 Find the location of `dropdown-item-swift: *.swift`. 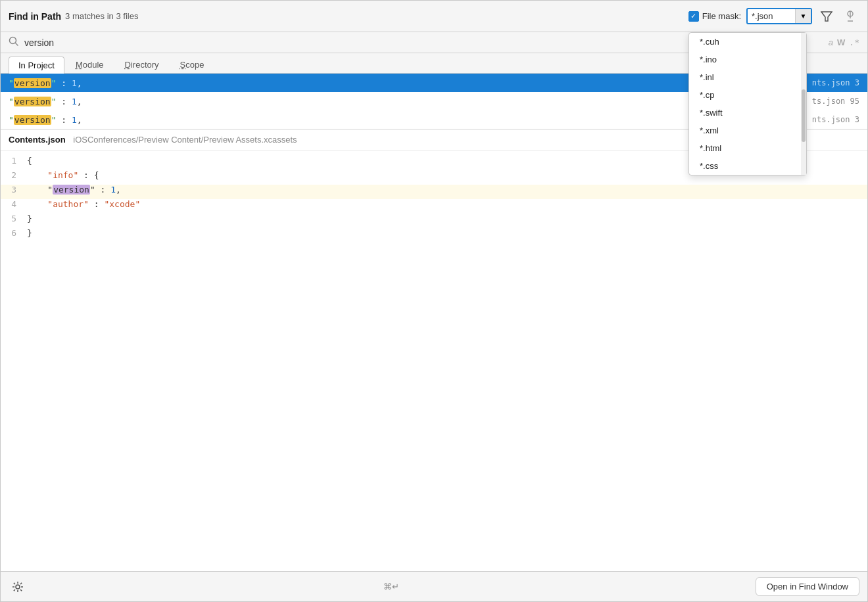

dropdown-item-swift: *.swift is located at coordinates (748, 113).